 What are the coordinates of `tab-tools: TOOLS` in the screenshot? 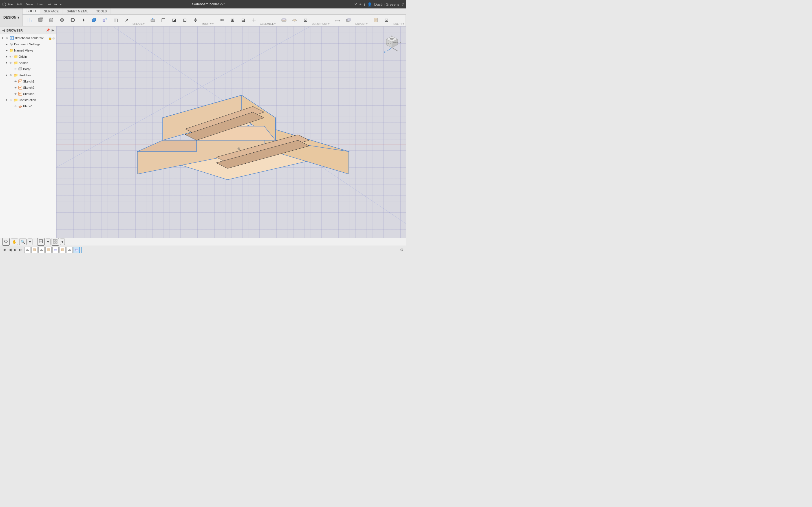 It's located at (101, 11).